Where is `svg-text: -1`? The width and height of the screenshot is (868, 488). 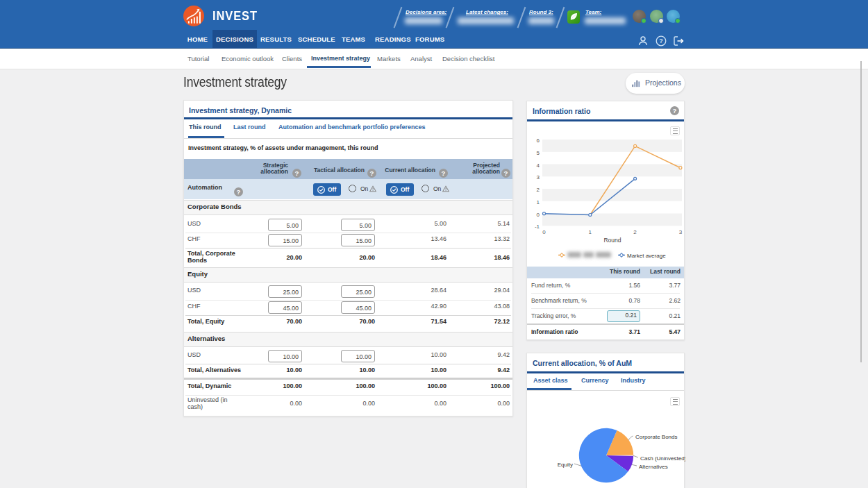 svg-text: -1 is located at coordinates (537, 226).